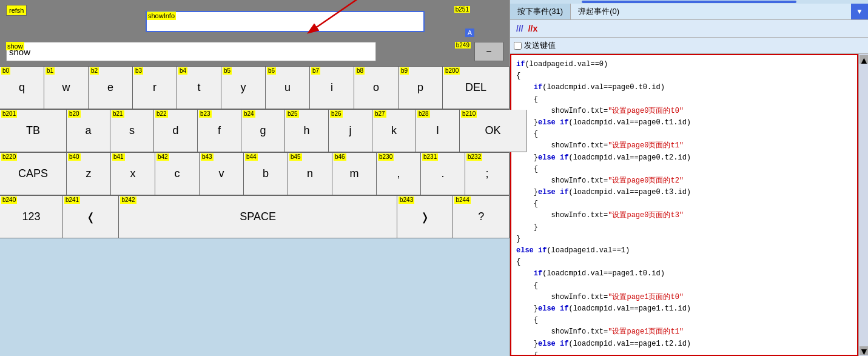  Describe the element at coordinates (263, 131) in the screenshot. I see `key-g: b24g` at that location.